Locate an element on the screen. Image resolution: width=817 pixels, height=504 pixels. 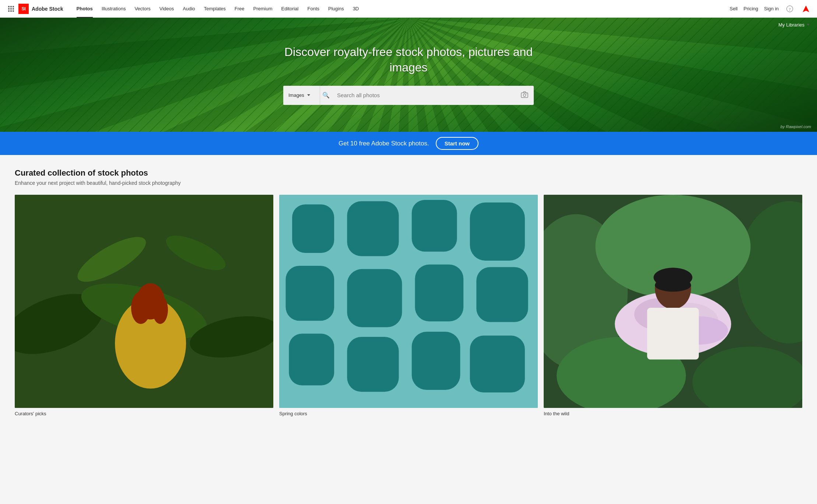
start-now-button: Start now is located at coordinates (457, 144).